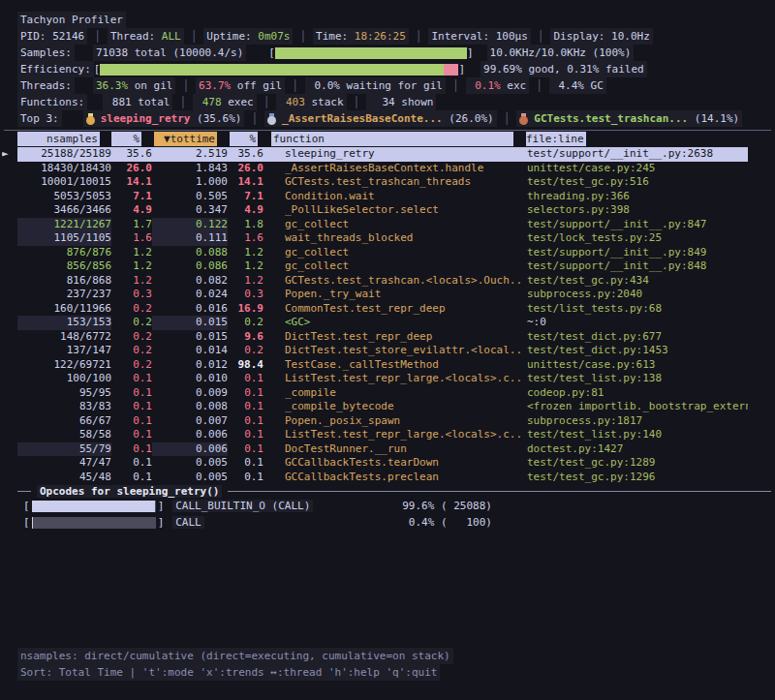  What do you see at coordinates (375, 225) in the screenshot?
I see `table-row: 1221/1267 1.7 0.122 1.8 gc_collect test/…` at bounding box center [375, 225].